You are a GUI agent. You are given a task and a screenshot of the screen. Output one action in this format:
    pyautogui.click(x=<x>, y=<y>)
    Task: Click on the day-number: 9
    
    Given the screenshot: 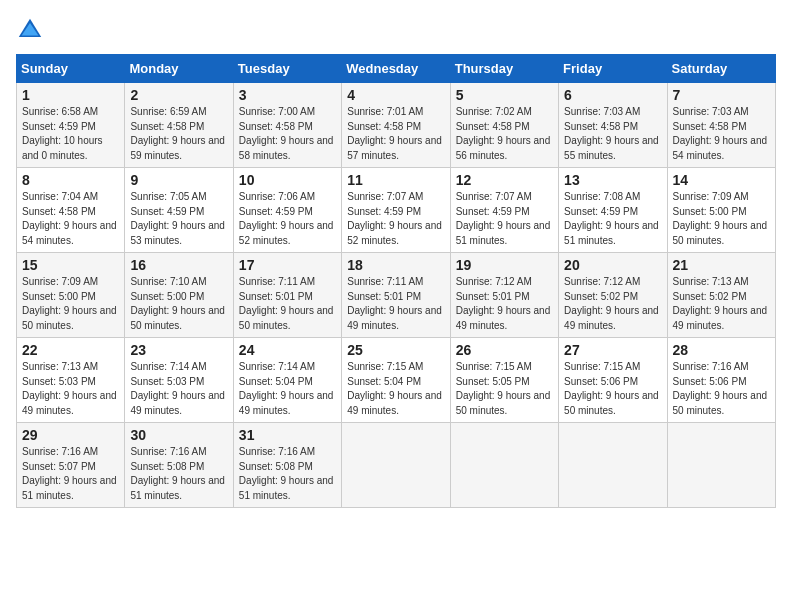 What is the action you would take?
    pyautogui.click(x=178, y=180)
    